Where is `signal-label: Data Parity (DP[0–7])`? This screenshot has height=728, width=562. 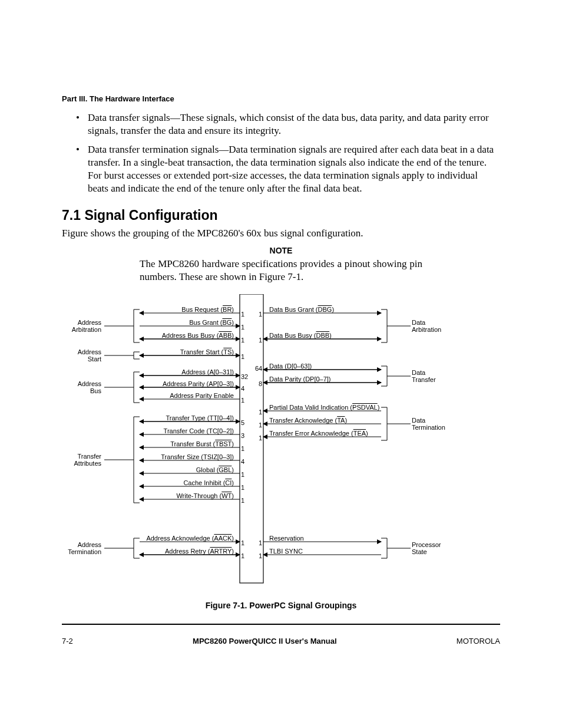 signal-label: Data Parity (DP[0–7]) is located at coordinates (300, 379).